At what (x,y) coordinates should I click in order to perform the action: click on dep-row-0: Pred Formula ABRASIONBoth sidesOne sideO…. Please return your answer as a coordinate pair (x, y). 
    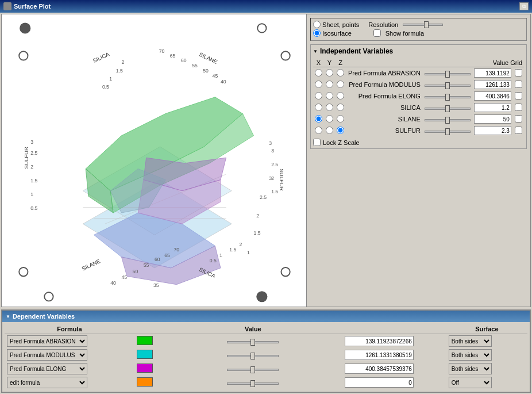
    Looking at the image, I should click on (266, 342).